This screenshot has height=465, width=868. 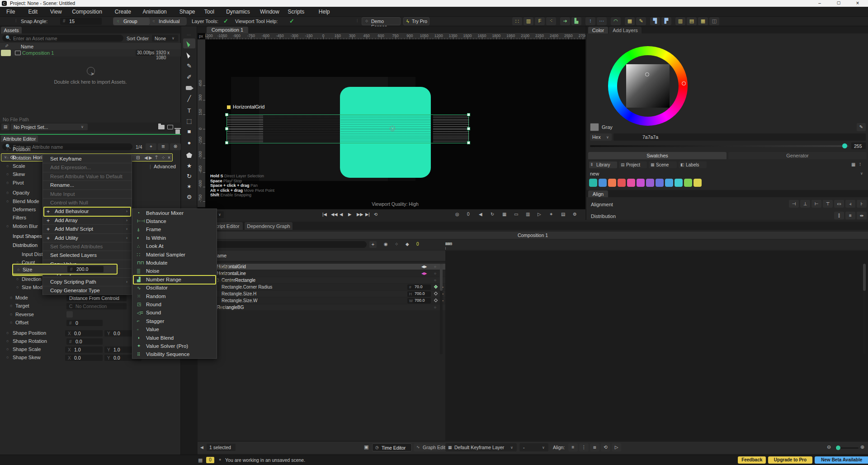 I want to click on arc-tool: ↻, so click(x=189, y=176).